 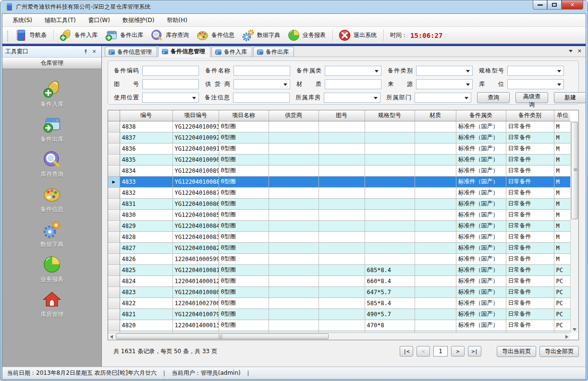 I want to click on column-header: 编号, so click(x=146, y=116).